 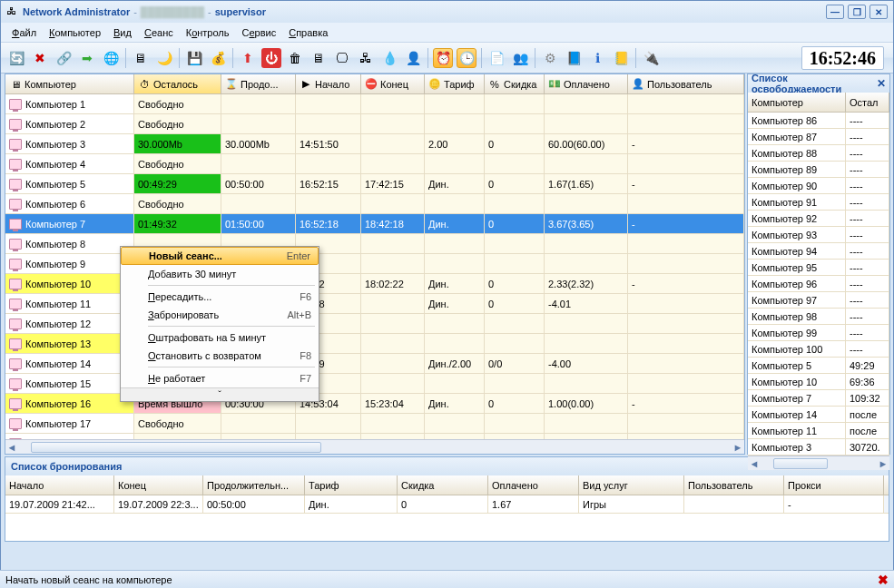 What do you see at coordinates (220, 297) in the screenshot?
I see `menu-item: Пересадить...F6` at bounding box center [220, 297].